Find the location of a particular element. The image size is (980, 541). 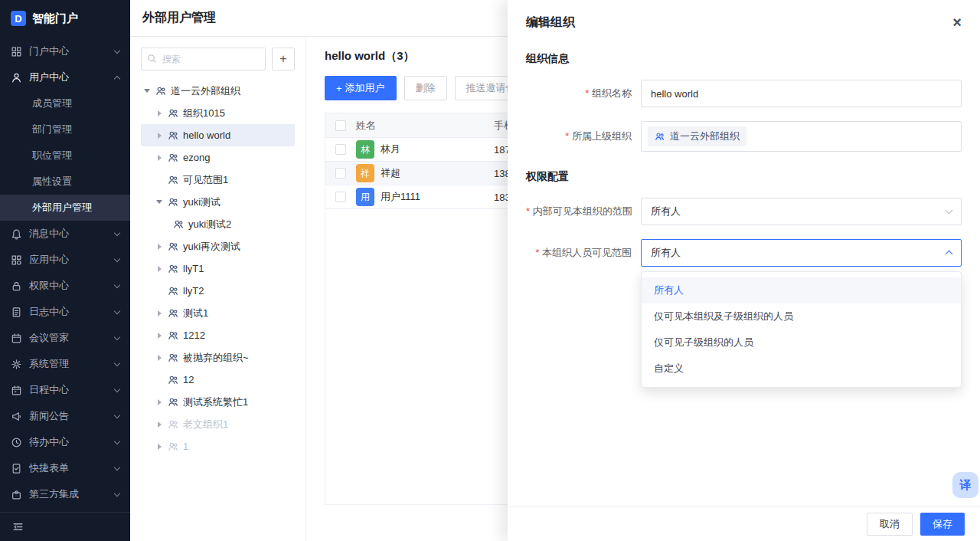

sidebar-item-departments: 部门管理 is located at coordinates (65, 130).